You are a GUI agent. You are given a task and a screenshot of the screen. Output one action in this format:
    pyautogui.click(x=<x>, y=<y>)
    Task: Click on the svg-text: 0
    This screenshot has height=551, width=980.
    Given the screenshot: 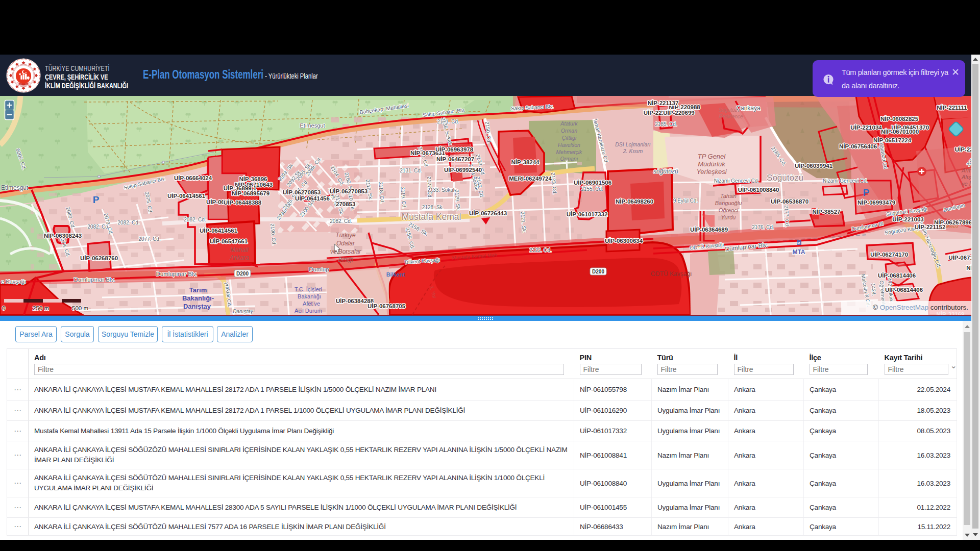 What is the action you would take?
    pyautogui.click(x=4, y=308)
    